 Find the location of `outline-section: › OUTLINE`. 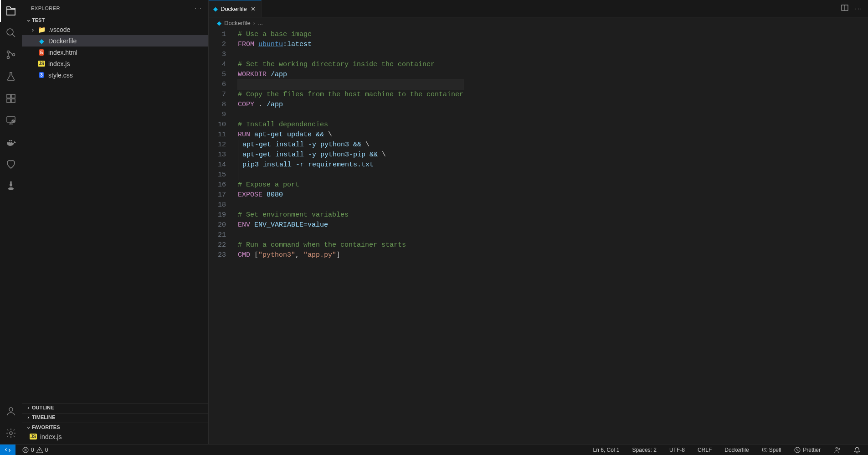

outline-section: › OUTLINE is located at coordinates (115, 408).